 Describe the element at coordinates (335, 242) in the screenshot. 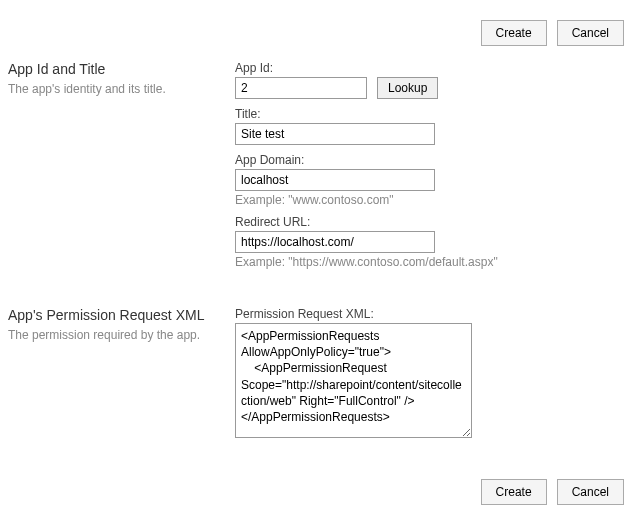

I see `redirect-input` at that location.